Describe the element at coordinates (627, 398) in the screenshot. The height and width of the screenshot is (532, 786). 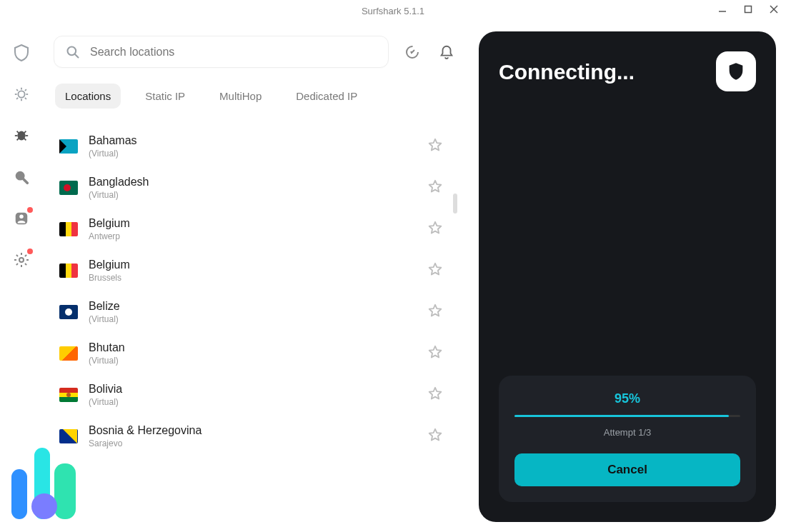
I see `progress-percent: 95%` at that location.